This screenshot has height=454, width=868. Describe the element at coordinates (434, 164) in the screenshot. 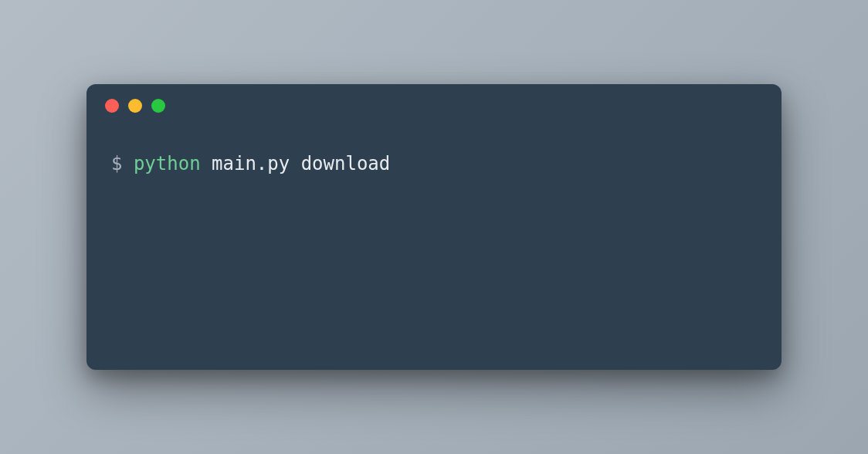

I see `terminal-body: $ python main.py download` at that location.